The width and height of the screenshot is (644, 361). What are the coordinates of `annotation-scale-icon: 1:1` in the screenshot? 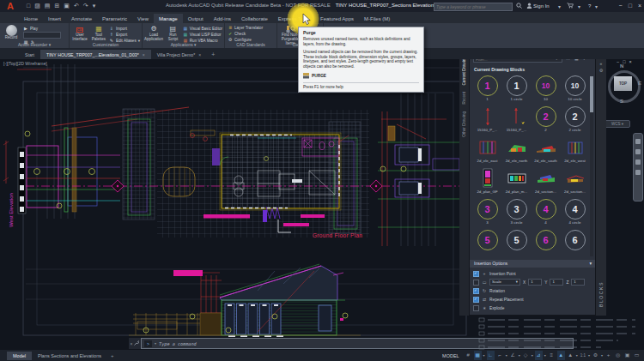 It's located at (583, 355).